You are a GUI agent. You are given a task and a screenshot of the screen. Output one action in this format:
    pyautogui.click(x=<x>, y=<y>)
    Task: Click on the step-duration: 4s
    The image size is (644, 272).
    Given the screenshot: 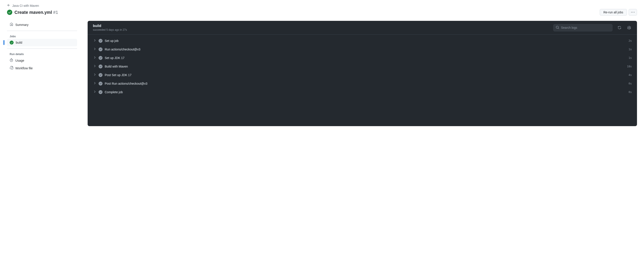 What is the action you would take?
    pyautogui.click(x=630, y=75)
    